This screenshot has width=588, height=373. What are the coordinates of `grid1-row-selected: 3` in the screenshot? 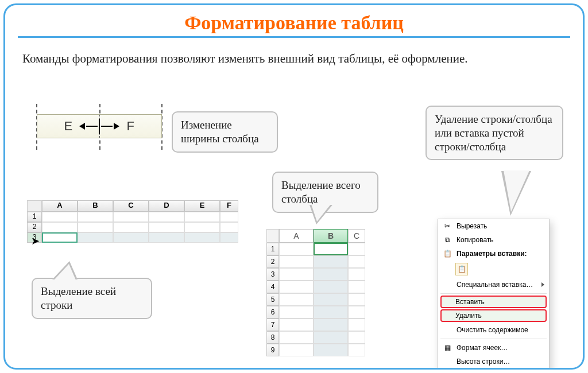 It's located at (142, 238).